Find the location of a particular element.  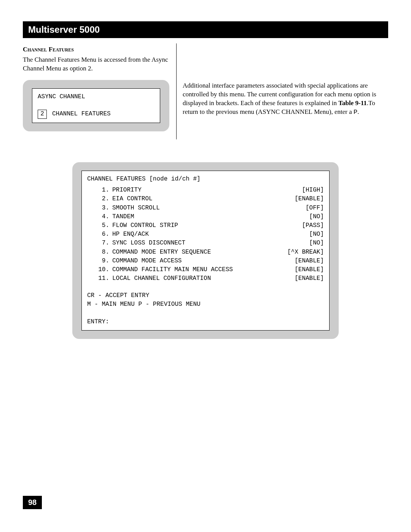

feature-row: 6.HP ENQ/ACK[NO] is located at coordinates (210, 235).